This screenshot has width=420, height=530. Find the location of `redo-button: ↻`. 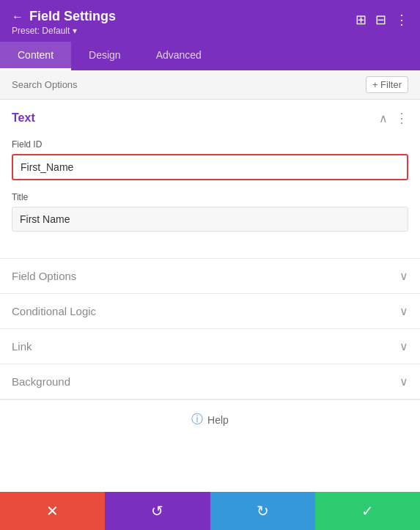

redo-button: ↻ is located at coordinates (262, 511).